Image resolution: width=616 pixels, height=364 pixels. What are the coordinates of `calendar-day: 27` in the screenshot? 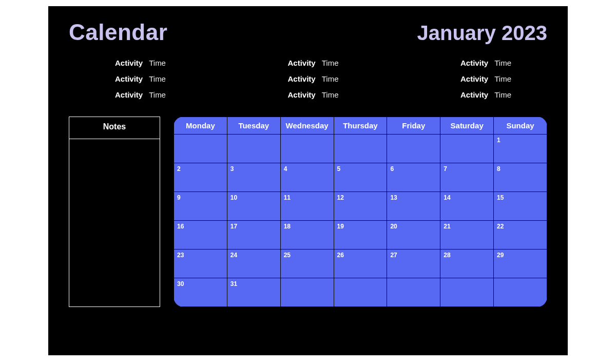 It's located at (414, 264).